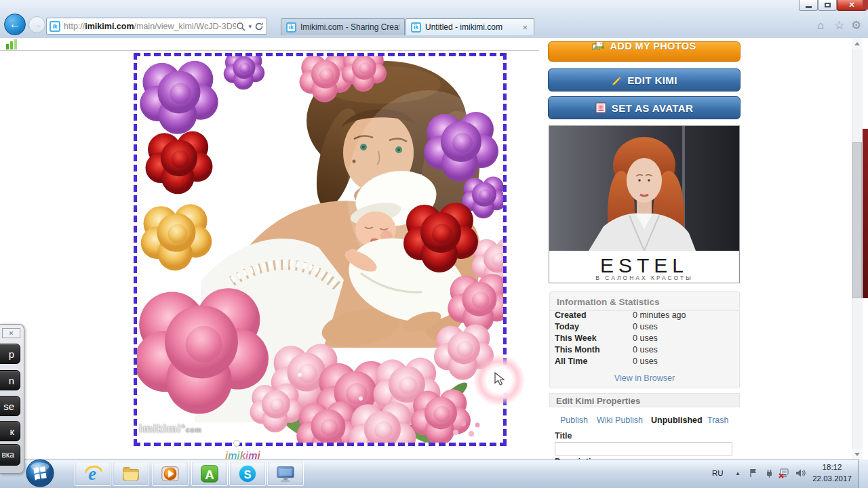 The width and height of the screenshot is (868, 488). I want to click on tray-expand-icon: ▲, so click(738, 473).